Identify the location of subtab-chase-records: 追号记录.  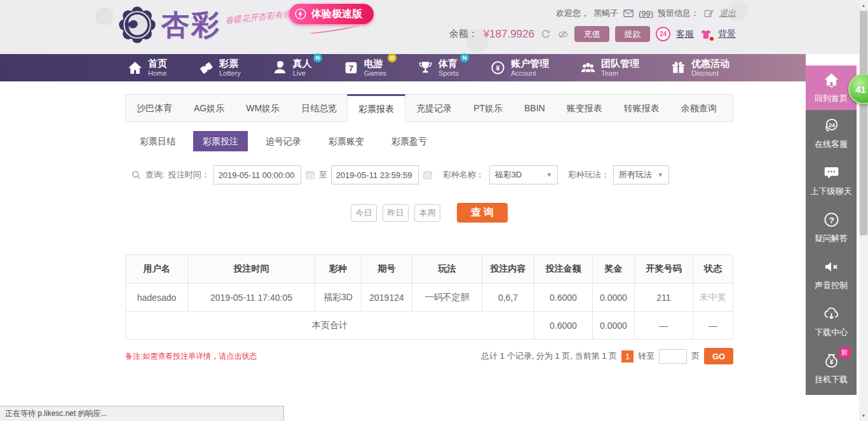
(283, 141).